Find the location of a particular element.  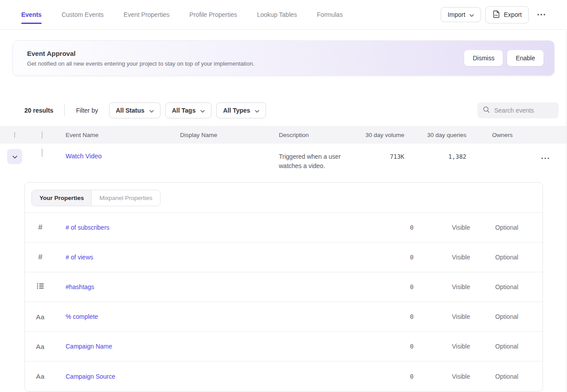

number-type-icon: # is located at coordinates (40, 227).